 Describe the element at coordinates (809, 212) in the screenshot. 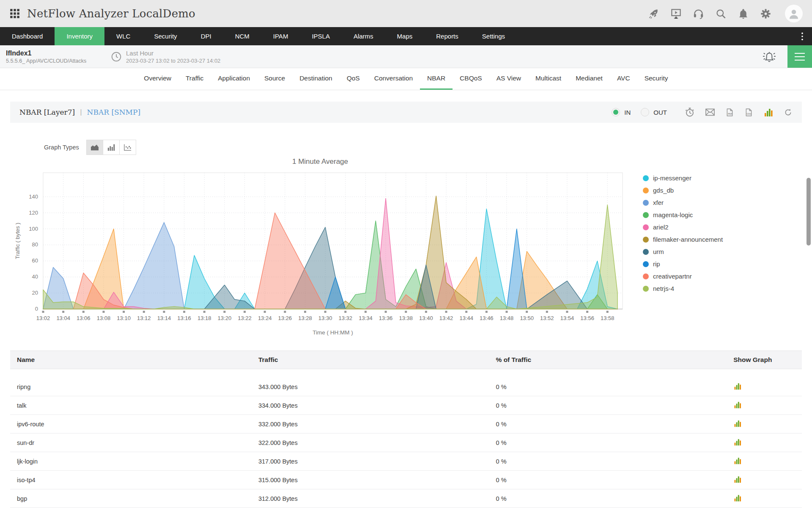

I see `scrollbar-thumb` at that location.